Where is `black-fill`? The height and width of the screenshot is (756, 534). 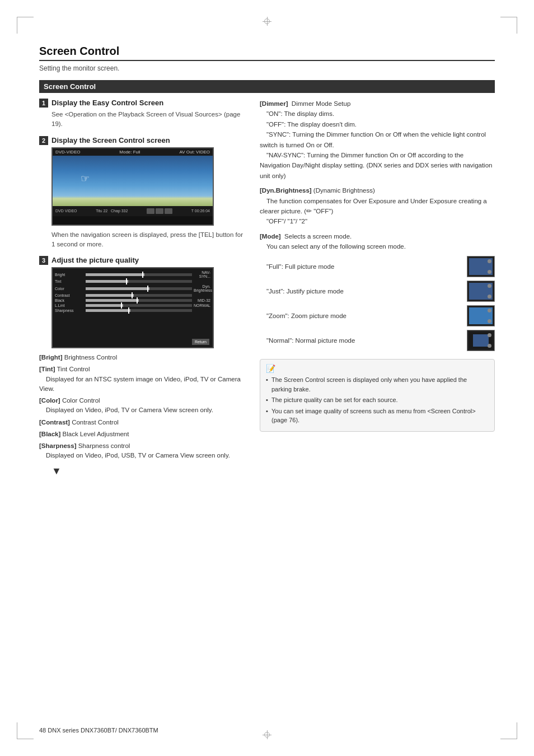 black-fill is located at coordinates (112, 300).